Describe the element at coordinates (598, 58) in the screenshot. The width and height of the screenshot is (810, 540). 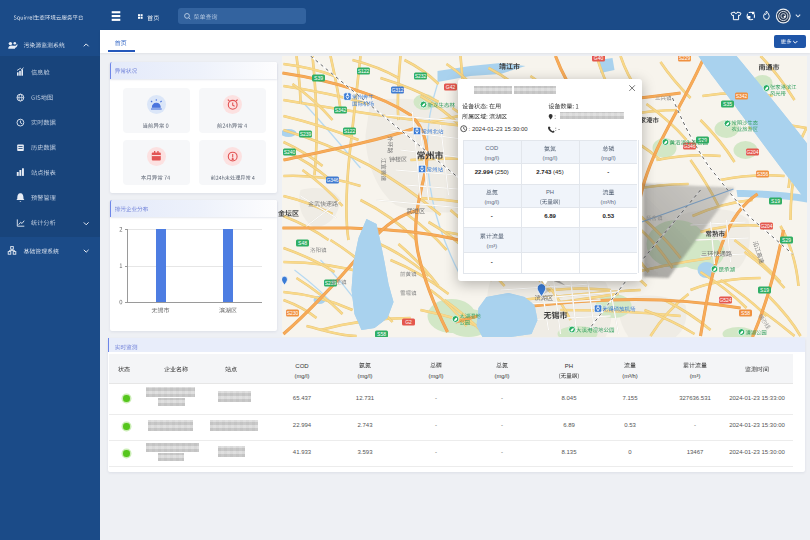
I see `svg-text: G40` at that location.